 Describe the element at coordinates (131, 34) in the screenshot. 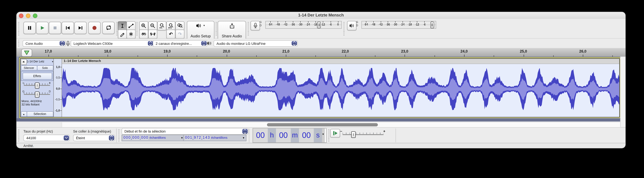

I see `multi-tool-button` at that location.